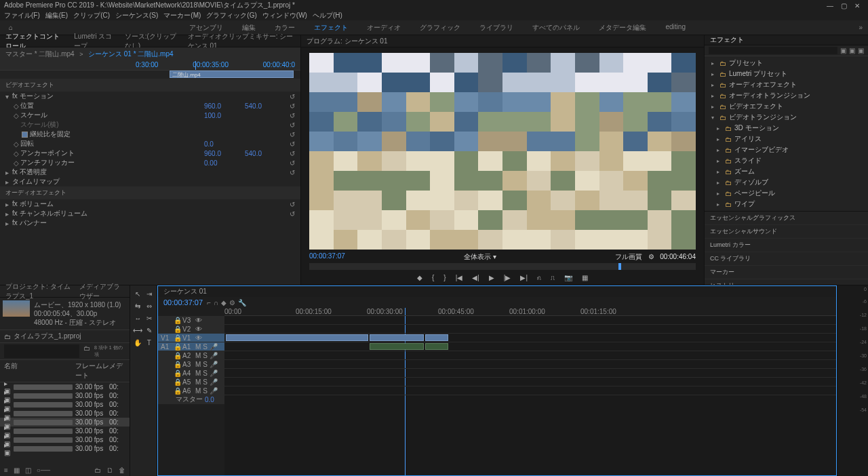  I want to click on menu-file: ファイル(F), so click(22, 16).